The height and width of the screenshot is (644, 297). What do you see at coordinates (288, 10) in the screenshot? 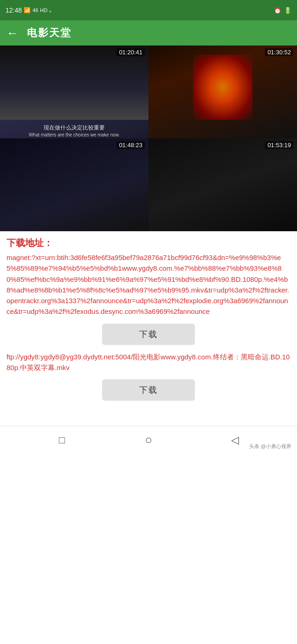
I see `battery-icon: 🔋` at bounding box center [288, 10].